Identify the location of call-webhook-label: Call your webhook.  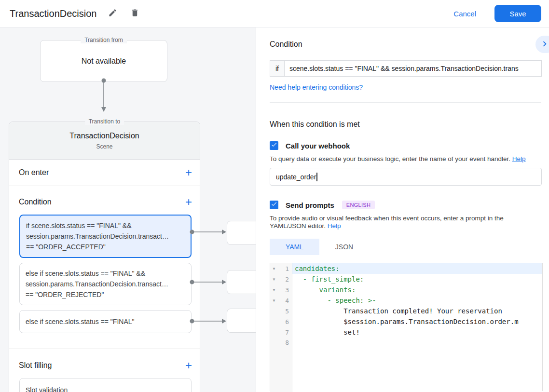
(317, 146).